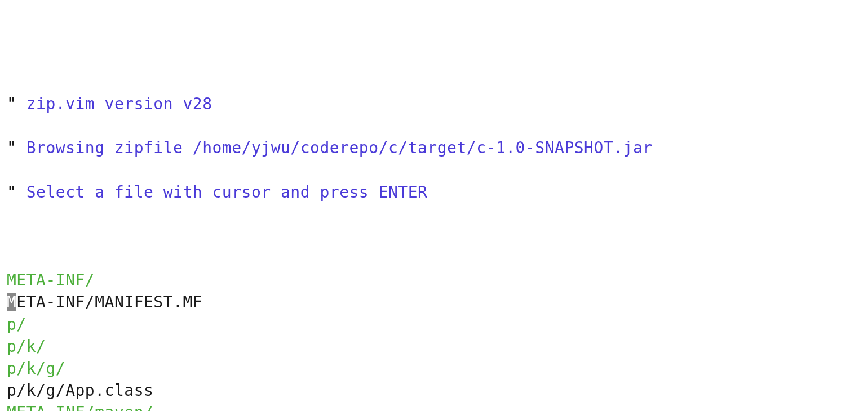 This screenshot has width=868, height=411. What do you see at coordinates (114, 104) in the screenshot?
I see `comment-text: zip.vim version v28` at bounding box center [114, 104].